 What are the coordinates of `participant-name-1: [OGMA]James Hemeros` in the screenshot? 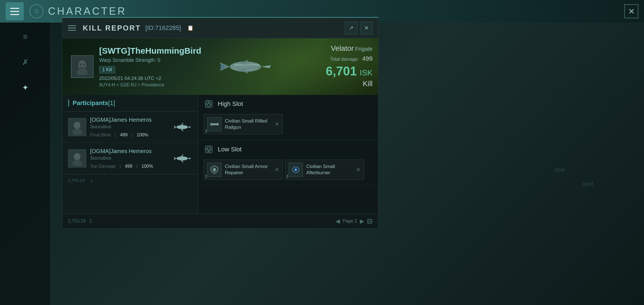 It's located at (129, 120).